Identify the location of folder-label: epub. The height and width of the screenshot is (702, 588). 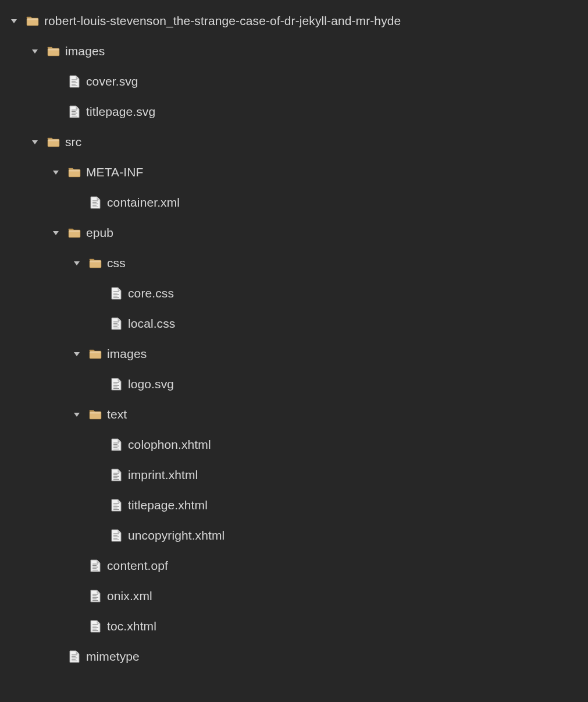
(100, 233).